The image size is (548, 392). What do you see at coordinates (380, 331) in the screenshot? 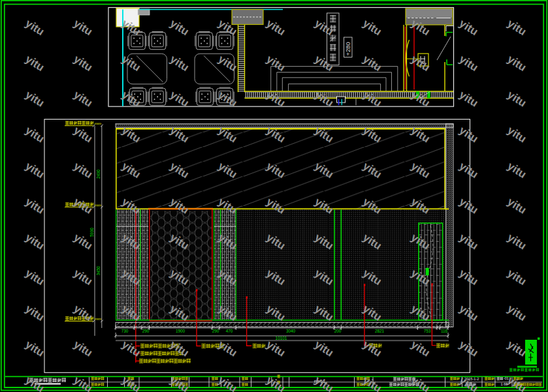
I see `svg-text: 2821` at bounding box center [380, 331].